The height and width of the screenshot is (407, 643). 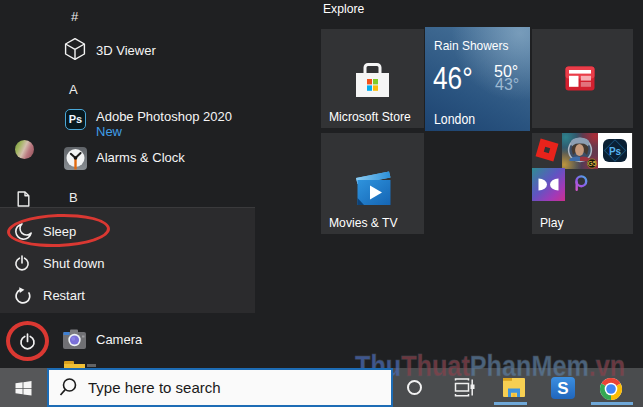 What do you see at coordinates (562, 388) in the screenshot?
I see `svg-text: S` at bounding box center [562, 388].